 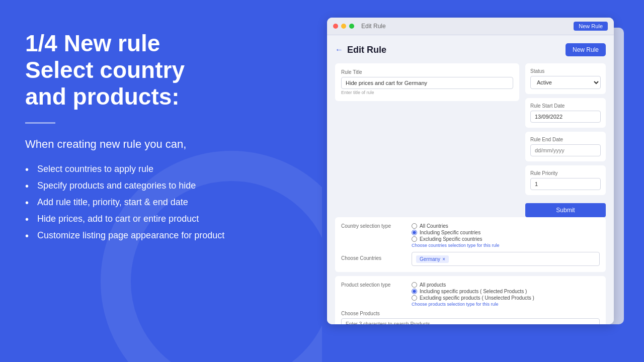 I want to click on country-option-including: Including Specific countries, so click(x=506, y=232).